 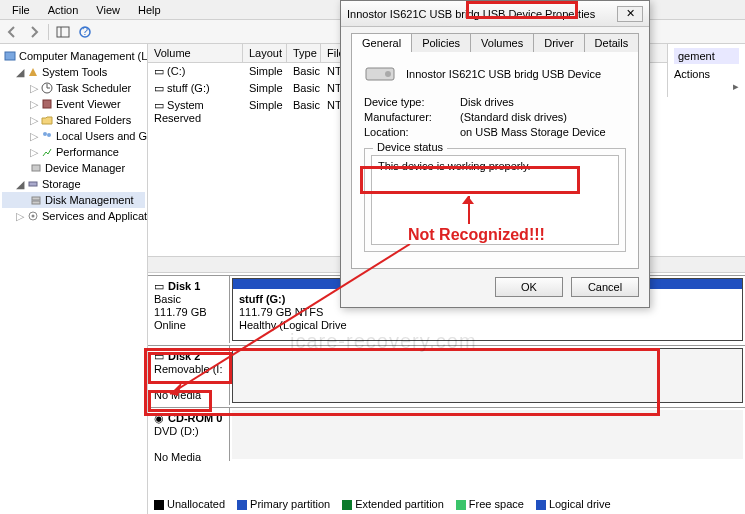 What do you see at coordinates (12, 32) in the screenshot?
I see `back-icon` at bounding box center [12, 32].